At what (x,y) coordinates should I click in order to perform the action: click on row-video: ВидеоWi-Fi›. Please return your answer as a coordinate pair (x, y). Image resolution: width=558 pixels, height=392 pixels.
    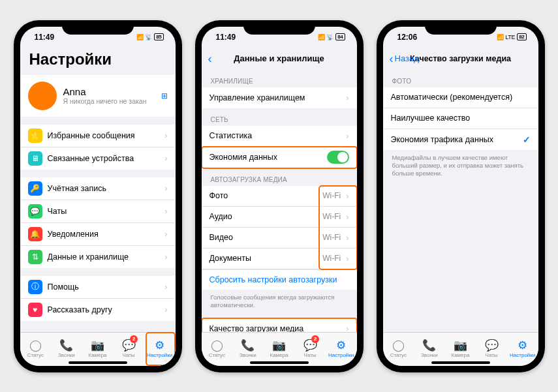
    Looking at the image, I should click on (279, 238).